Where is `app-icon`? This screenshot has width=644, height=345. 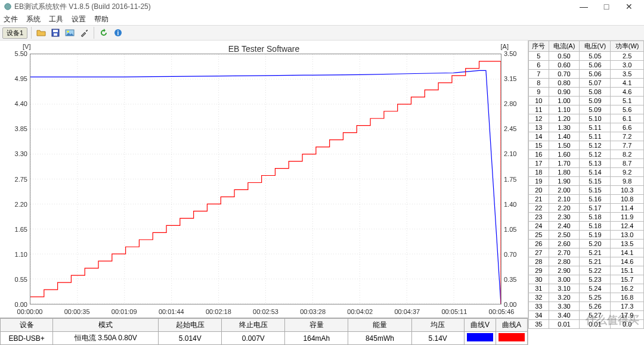 app-icon is located at coordinates (8, 7).